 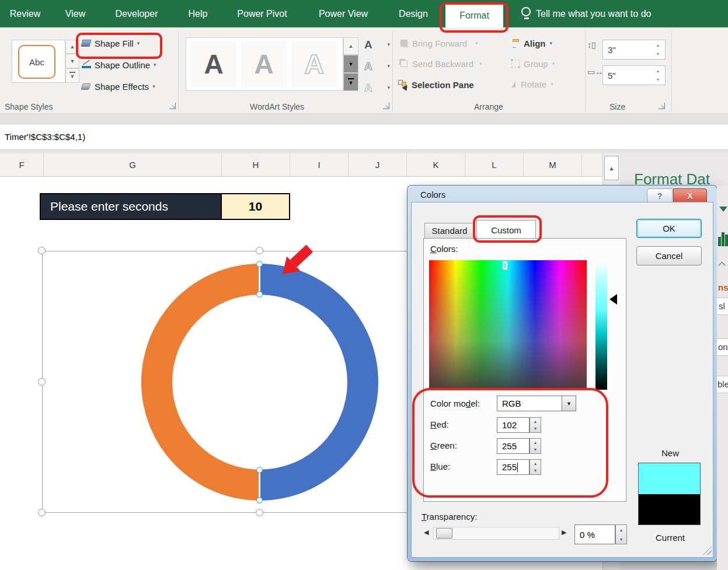 I want to click on dropdown-arrow-icon: ▼, so click(x=569, y=404).